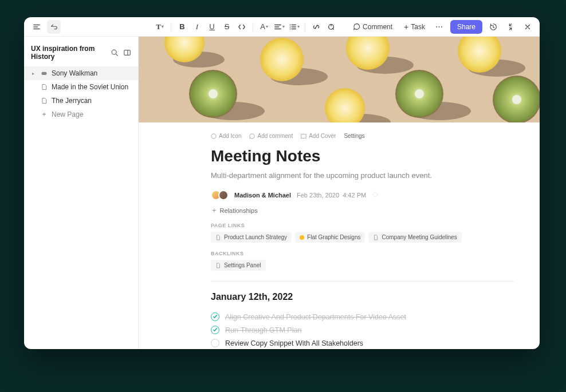 The width and height of the screenshot is (566, 392). What do you see at coordinates (415, 27) in the screenshot?
I see `task-button: +Task` at bounding box center [415, 27].